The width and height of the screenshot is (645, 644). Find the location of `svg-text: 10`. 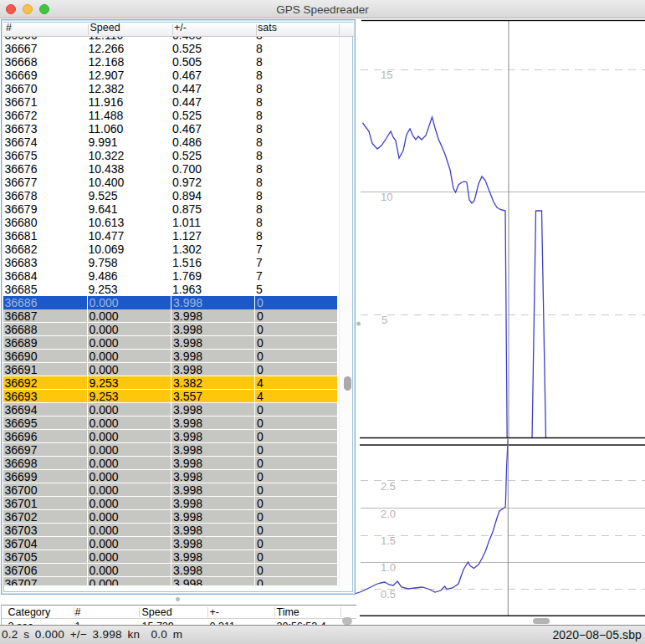

svg-text: 10 is located at coordinates (386, 197).